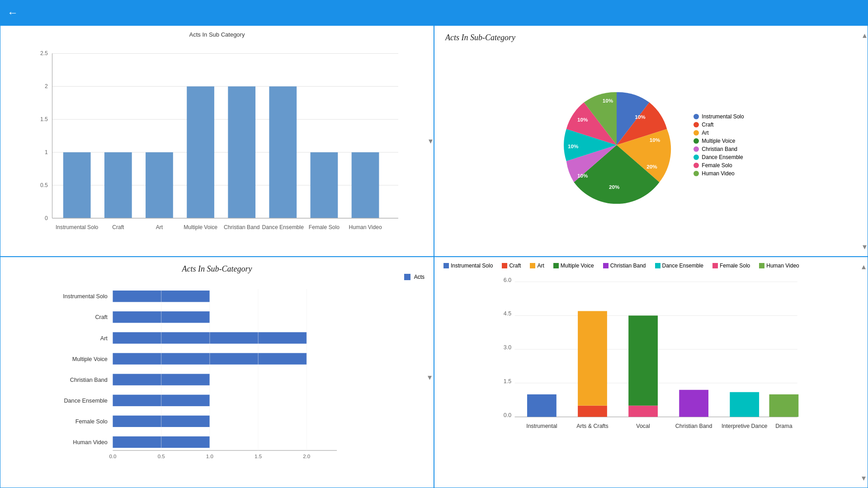  What do you see at coordinates (407, 277) in the screenshot?
I see `panel3-legend-dot` at bounding box center [407, 277].